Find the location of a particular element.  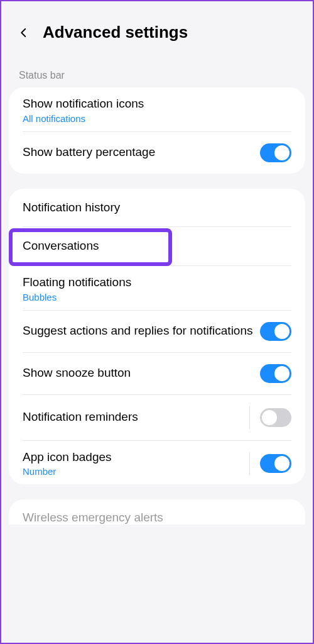

row-title: Show snooze button is located at coordinates (141, 374).